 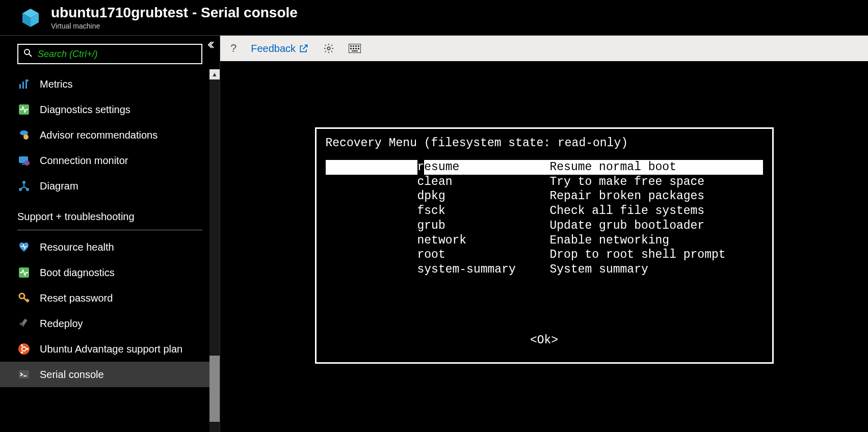 I want to click on menu-item-desc: Repair broken packages, so click(x=627, y=197).